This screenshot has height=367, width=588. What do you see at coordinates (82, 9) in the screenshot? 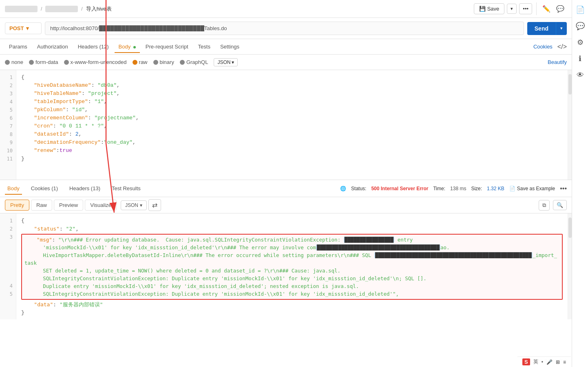
I see `breadcrumb-sep2: /` at bounding box center [82, 9].